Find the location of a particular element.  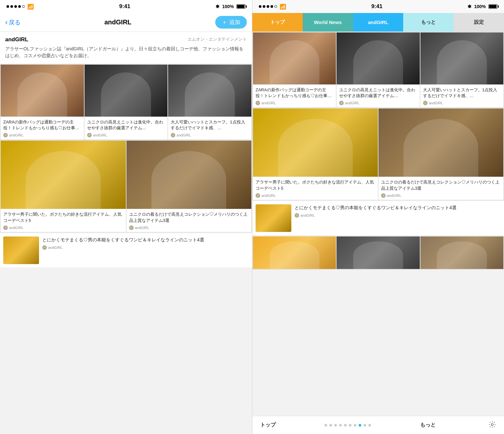

tab-settings-label: 設定 is located at coordinates (479, 22).